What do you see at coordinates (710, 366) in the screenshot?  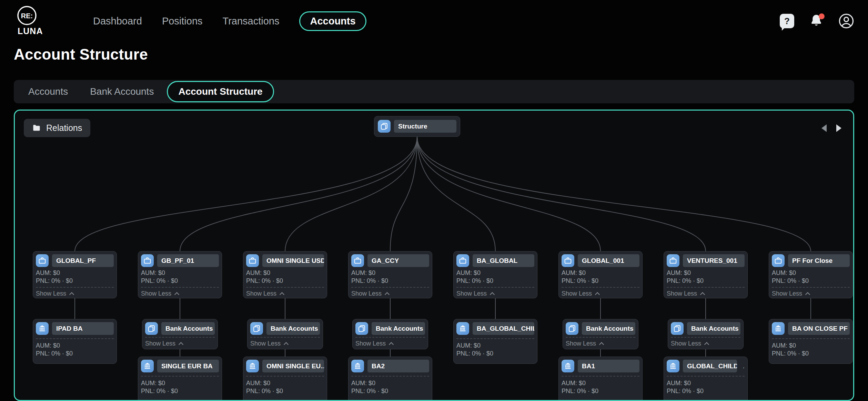 I see `node-label: GLOBAL_CHILD` at bounding box center [710, 366].